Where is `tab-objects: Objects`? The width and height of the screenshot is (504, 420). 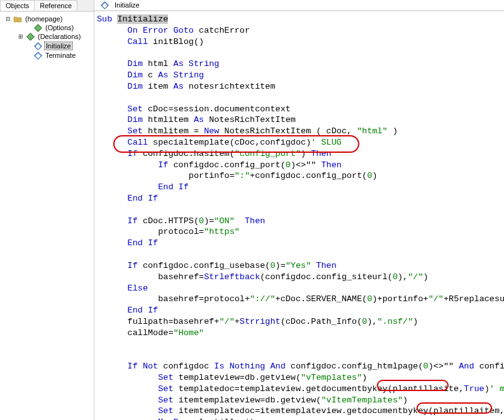
tab-objects: Objects is located at coordinates (18, 5).